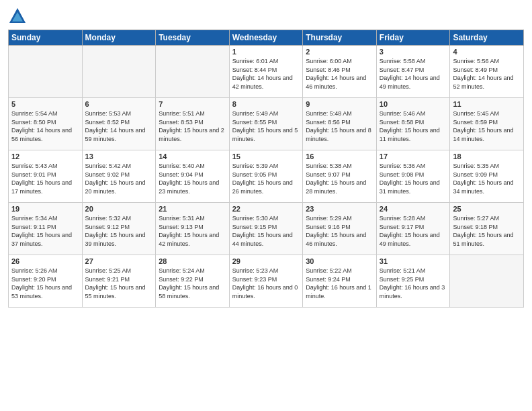  I want to click on day-number: 31, so click(414, 261).